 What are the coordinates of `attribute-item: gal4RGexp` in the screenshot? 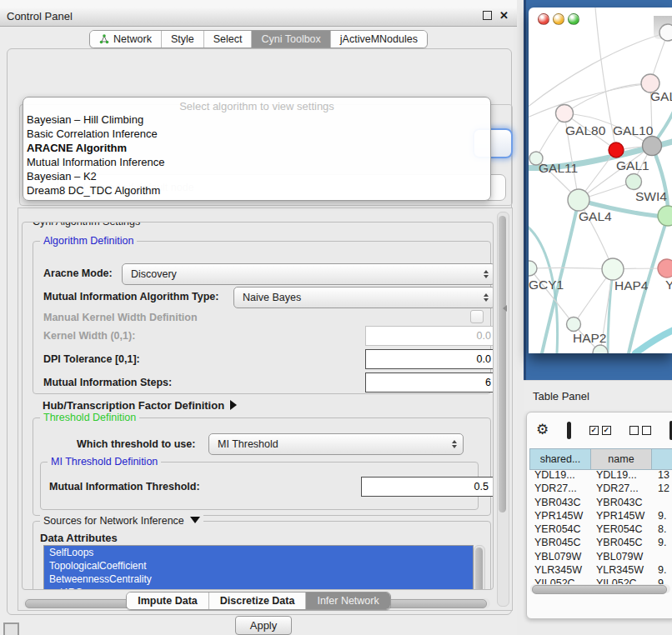 It's located at (258, 588).